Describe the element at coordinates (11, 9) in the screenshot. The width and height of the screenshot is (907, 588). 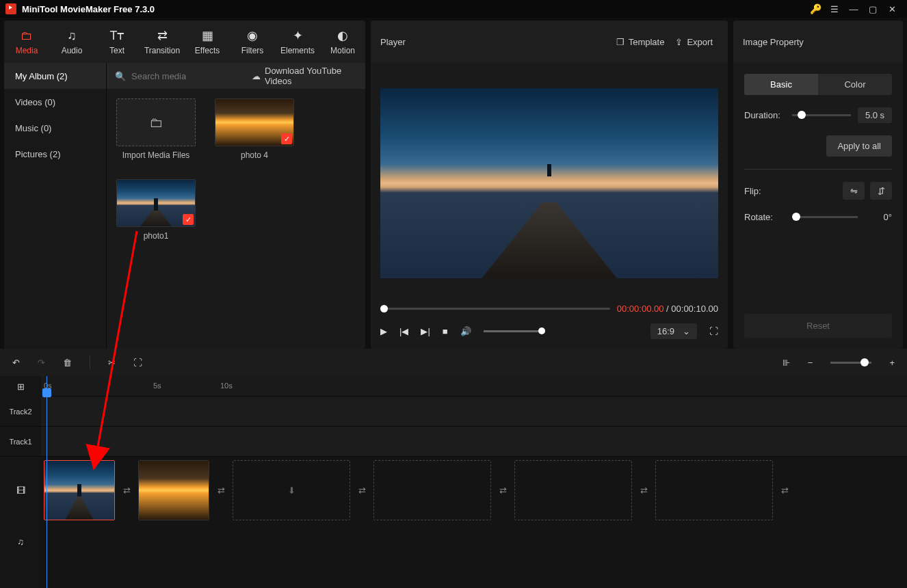
I see `app-logo-icon` at that location.